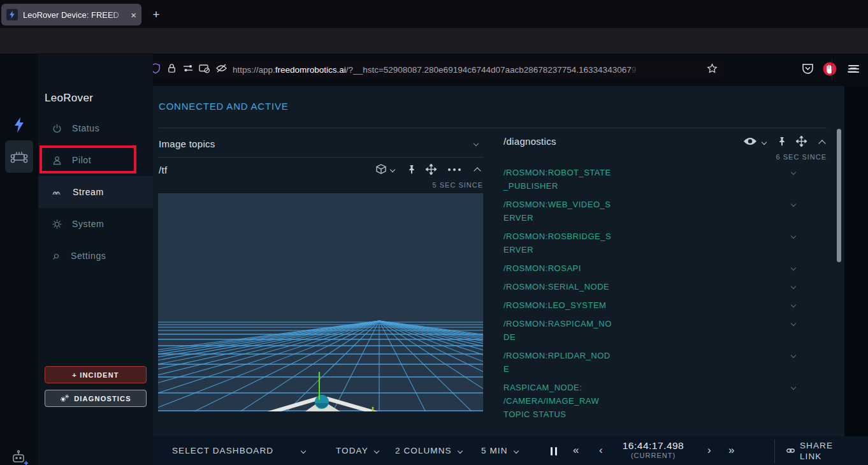 The image size is (868, 465). I want to click on sidebar-item-label: Stream, so click(88, 192).